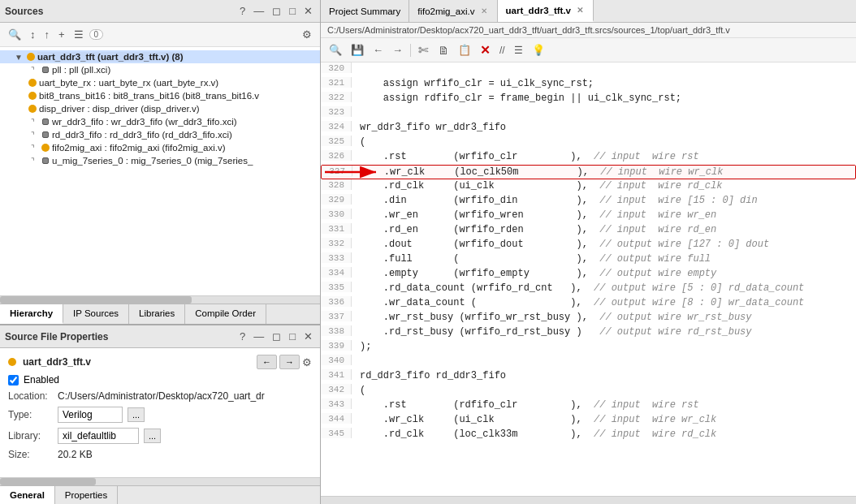  I want to click on code-save-button: 💾, so click(357, 50).